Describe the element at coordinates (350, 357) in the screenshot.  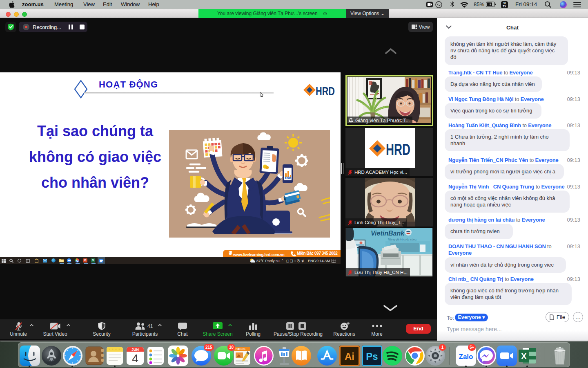
I see `svg-text: Ai` at that location.